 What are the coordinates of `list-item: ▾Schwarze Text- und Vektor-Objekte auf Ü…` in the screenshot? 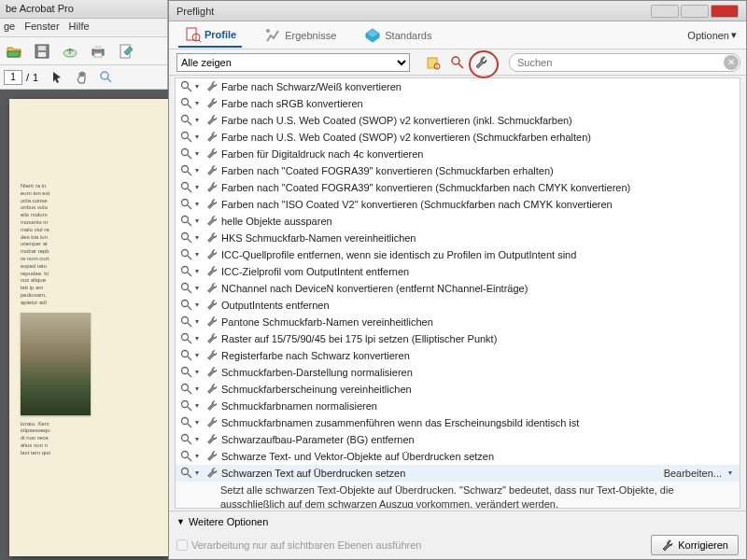 It's located at (458, 456).